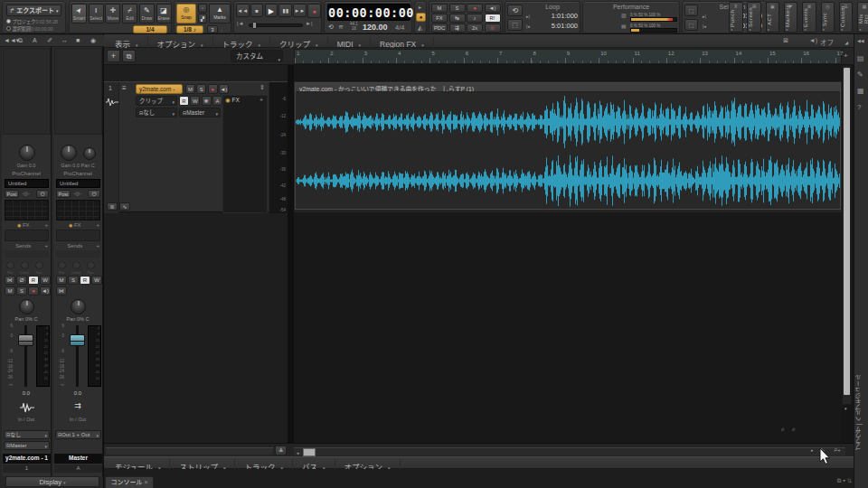  Describe the element at coordinates (861, 261) in the screenshot. I see `browser-dock-strip: ◀◀▤✎▦? ブラウザ | ヘルプモジュール` at that location.